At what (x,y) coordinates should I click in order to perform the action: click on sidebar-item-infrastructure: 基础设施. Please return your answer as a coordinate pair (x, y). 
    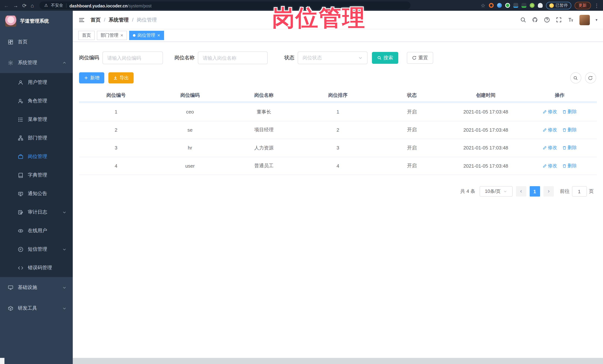
    Looking at the image, I should click on (36, 287).